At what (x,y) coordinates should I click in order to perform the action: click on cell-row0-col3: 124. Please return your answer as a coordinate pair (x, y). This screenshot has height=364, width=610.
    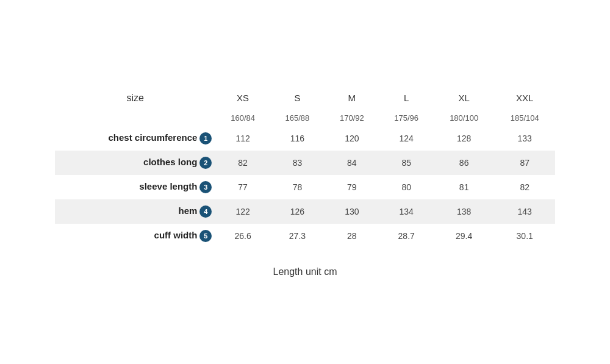
    Looking at the image, I should click on (406, 138).